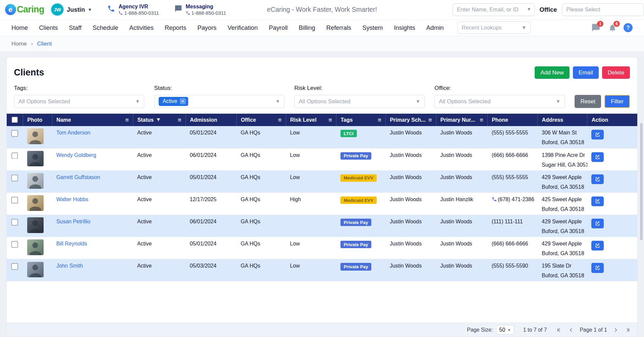 This screenshot has height=337, width=644. I want to click on messaging-phone: 1-888-850-0311, so click(206, 13).